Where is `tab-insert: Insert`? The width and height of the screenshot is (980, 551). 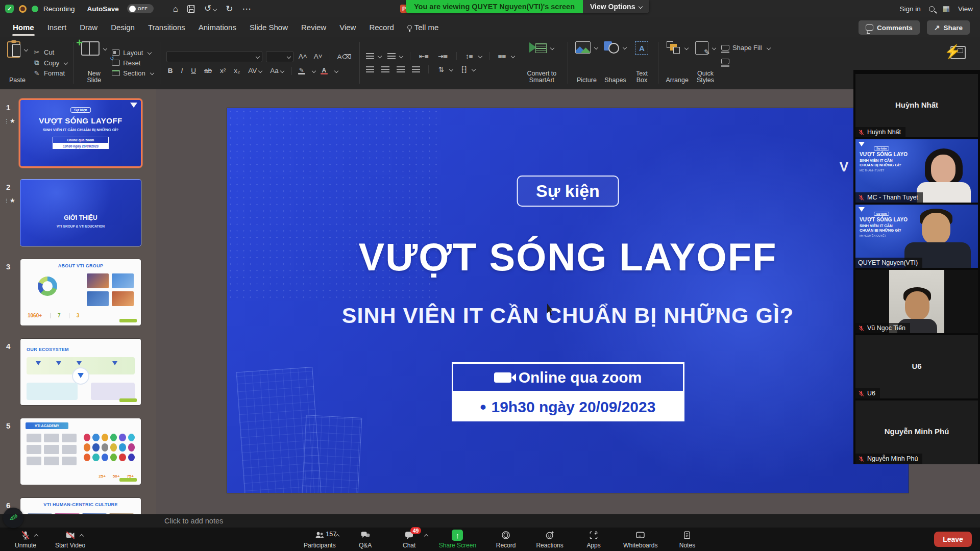
tab-insert: Insert is located at coordinates (57, 28).